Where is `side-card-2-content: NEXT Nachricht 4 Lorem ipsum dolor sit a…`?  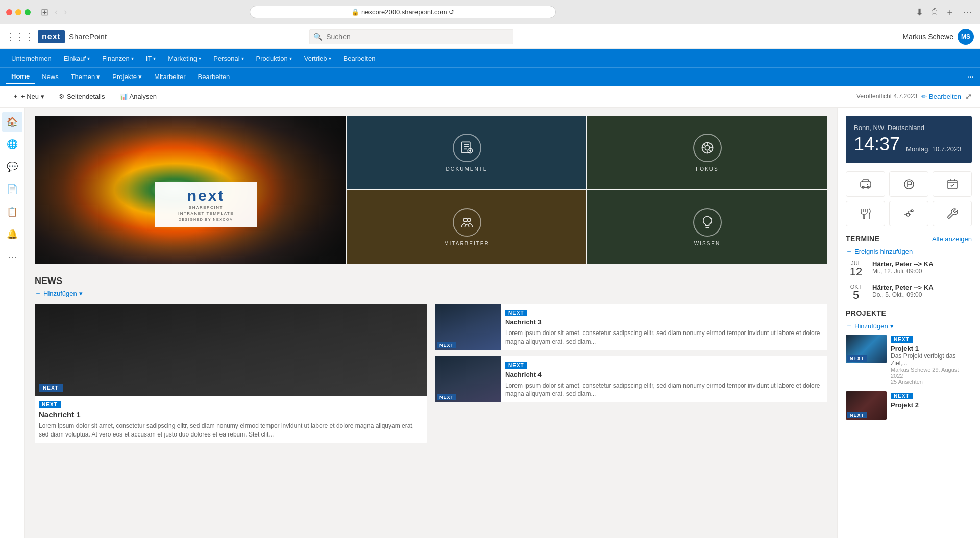 side-card-2-content: NEXT Nachricht 4 Lorem ipsum dolor sit a… is located at coordinates (666, 379).